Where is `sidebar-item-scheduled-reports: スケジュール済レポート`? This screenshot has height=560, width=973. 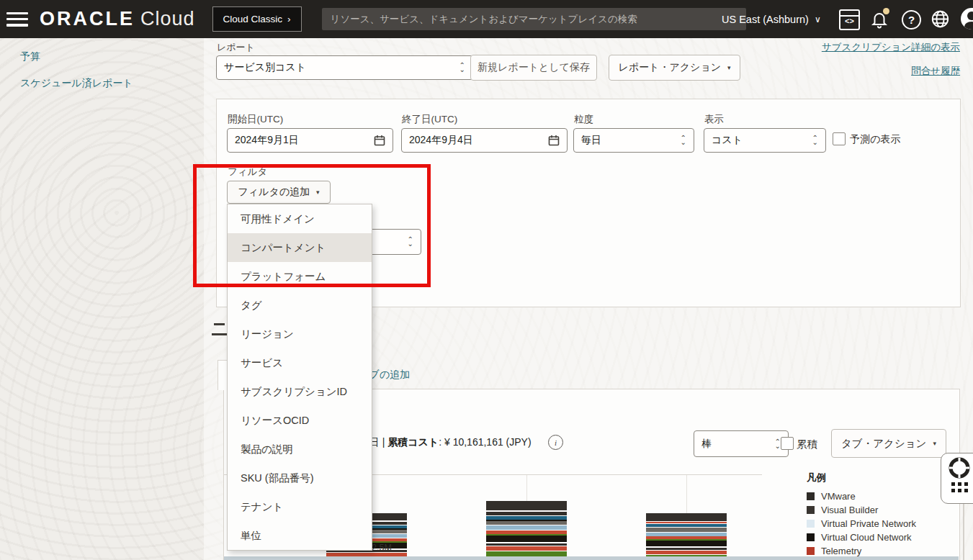
sidebar-item-scheduled-reports: スケジュール済レポート is located at coordinates (76, 83).